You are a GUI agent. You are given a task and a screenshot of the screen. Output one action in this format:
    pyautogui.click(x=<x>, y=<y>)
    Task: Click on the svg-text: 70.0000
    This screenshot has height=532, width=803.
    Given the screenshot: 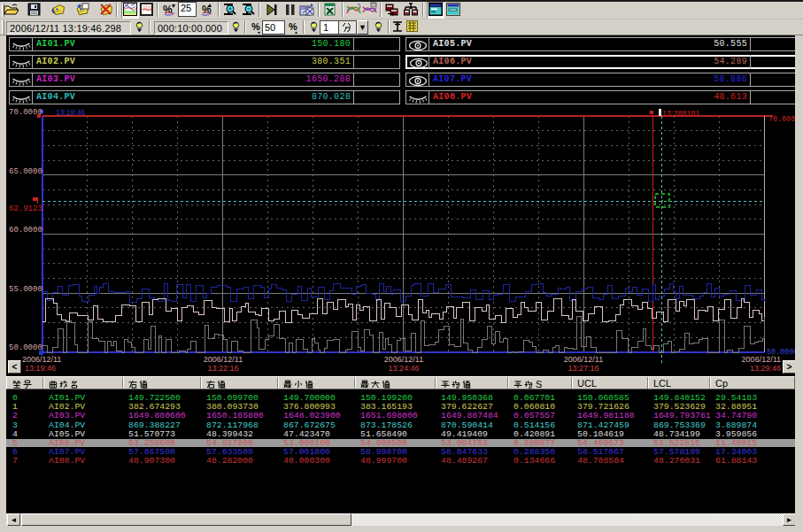 What is the action you would take?
    pyautogui.click(x=26, y=112)
    